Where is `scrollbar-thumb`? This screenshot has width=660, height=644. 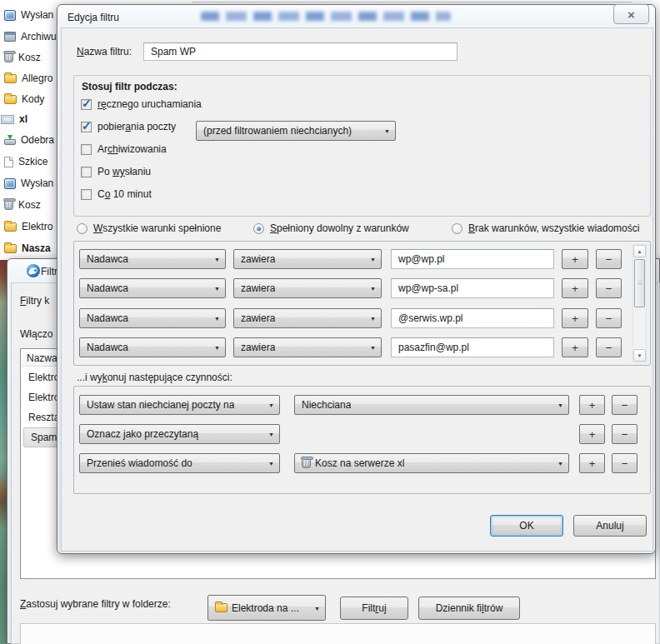
scrollbar-thumb is located at coordinates (640, 283).